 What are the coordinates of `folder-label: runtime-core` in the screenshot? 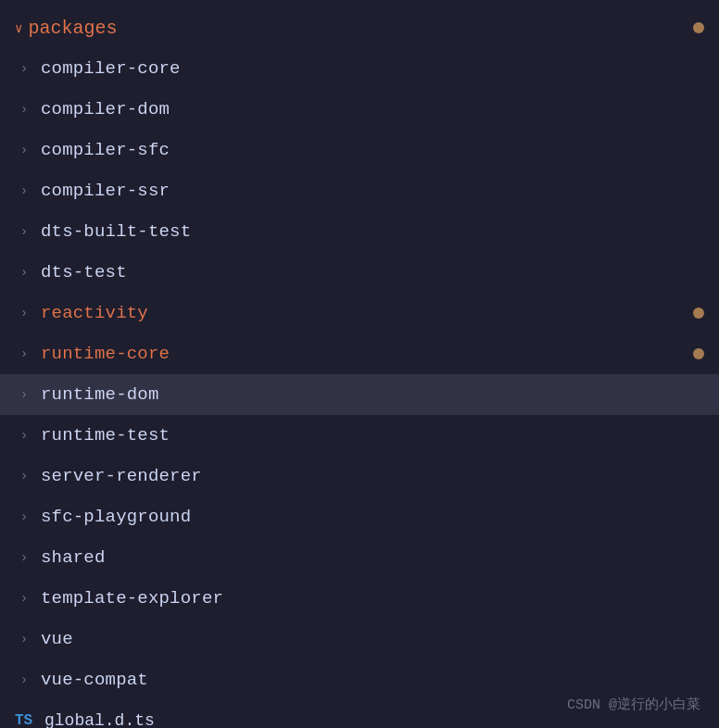 It's located at (367, 354).